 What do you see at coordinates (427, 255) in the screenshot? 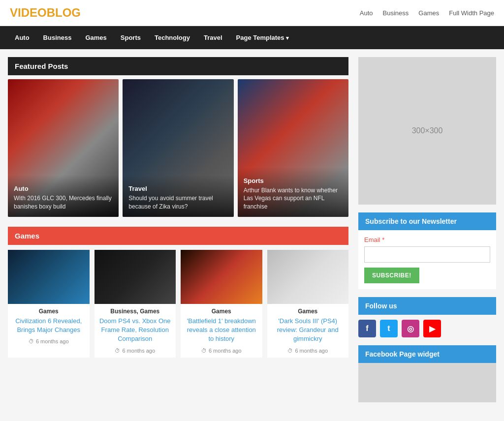
I see `email-input` at bounding box center [427, 255].